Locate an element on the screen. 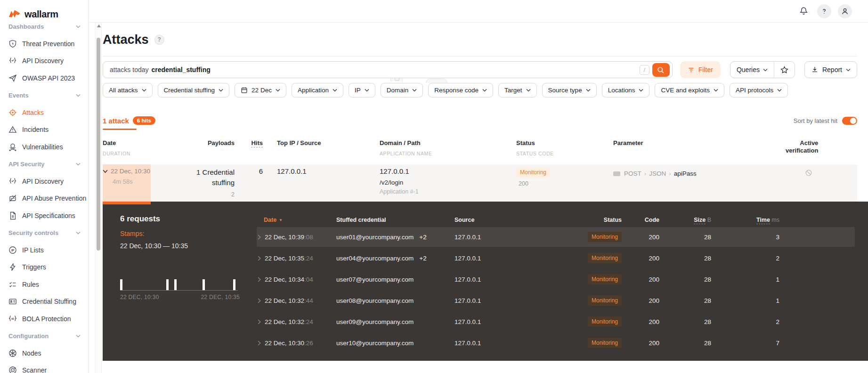 Image resolution: width=868 pixels, height=373 pixels. wallarm-logo-icon is located at coordinates (15, 15).